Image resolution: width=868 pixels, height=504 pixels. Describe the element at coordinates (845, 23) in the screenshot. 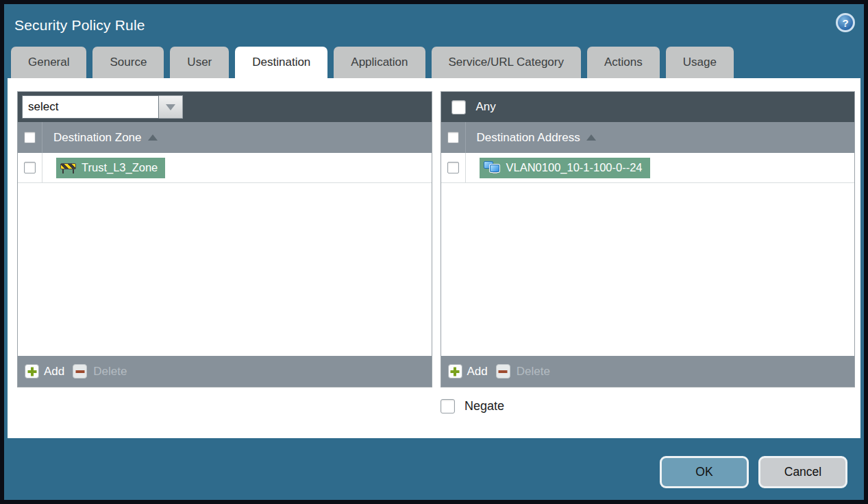

I see `help-icon: ?` at that location.